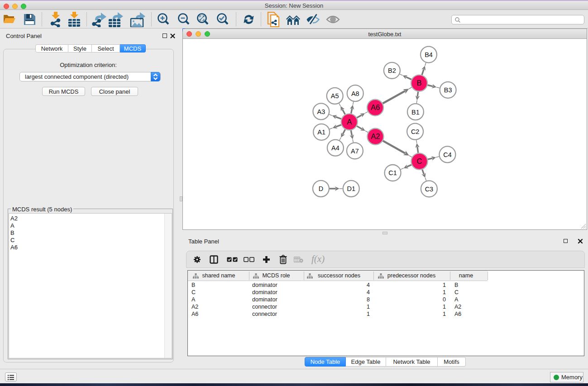 This screenshot has height=386, width=588. I want to click on svg-text: D1, so click(351, 189).